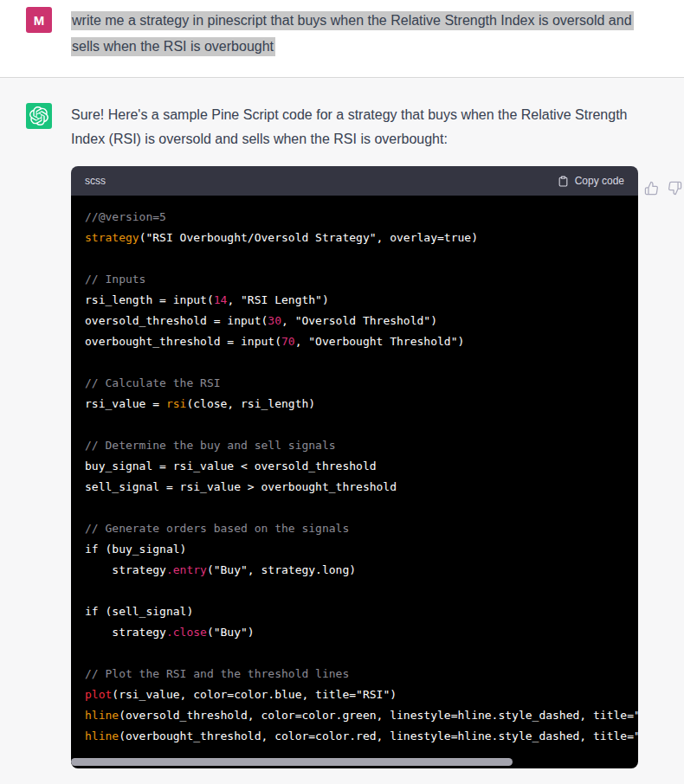  I want to click on code-line: if (sell_signal), so click(362, 612).